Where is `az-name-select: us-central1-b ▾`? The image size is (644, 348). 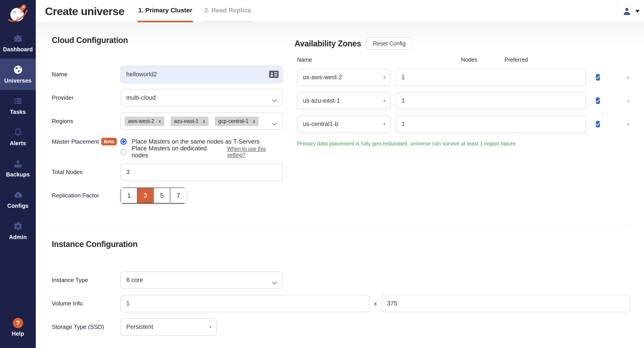
az-name-select: us-central1-b ▾ is located at coordinates (344, 124).